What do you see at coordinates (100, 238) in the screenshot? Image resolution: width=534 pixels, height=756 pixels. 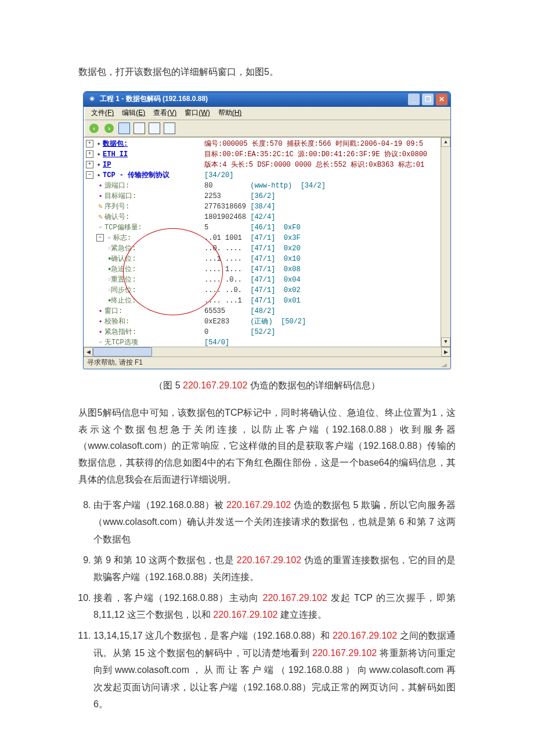 I see `collapse-flags-icon: −` at bounding box center [100, 238].